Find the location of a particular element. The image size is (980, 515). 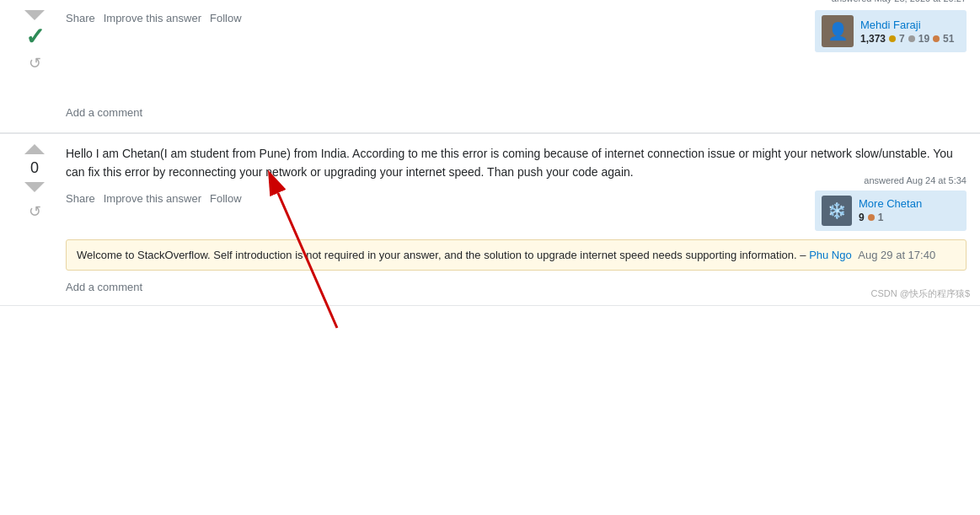

follow-link-1: Follow is located at coordinates (226, 19).